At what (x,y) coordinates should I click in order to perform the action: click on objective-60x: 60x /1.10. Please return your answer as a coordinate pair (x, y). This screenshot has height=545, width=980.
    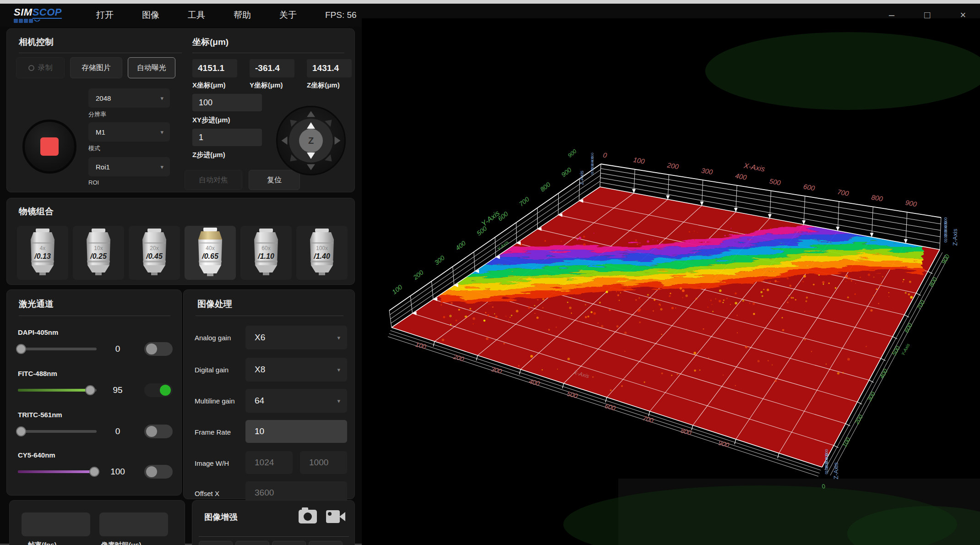
    Looking at the image, I should click on (266, 253).